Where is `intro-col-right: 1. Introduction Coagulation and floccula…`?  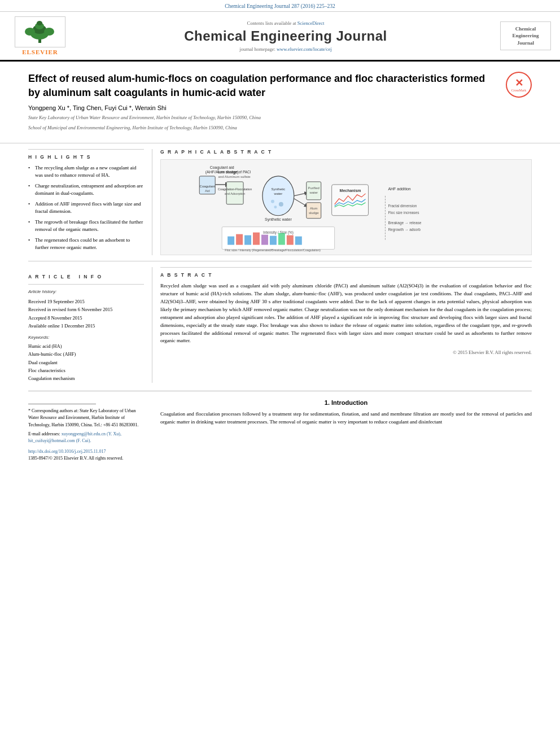
intro-col-right: 1. Introduction Coagulation and floccula… is located at coordinates (342, 431).